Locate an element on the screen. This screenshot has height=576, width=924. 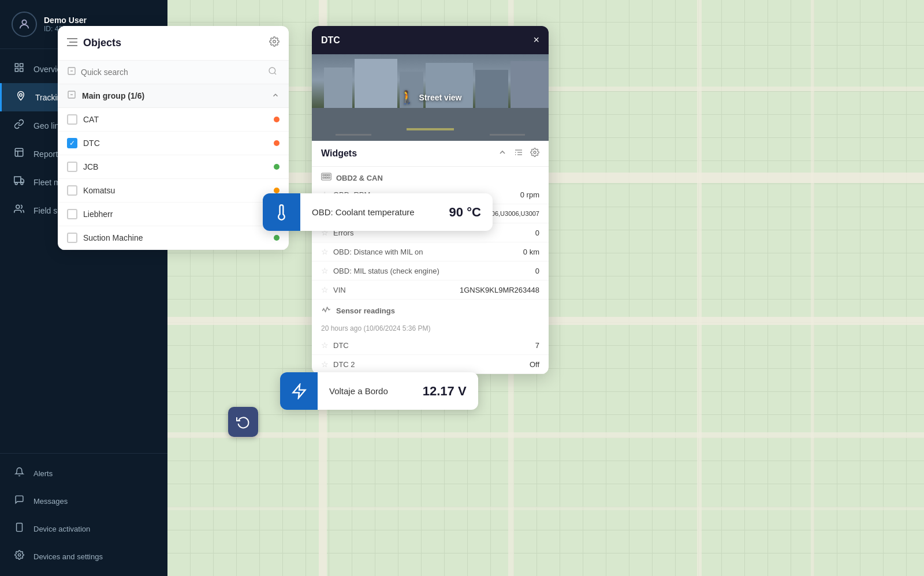
dtc-panel-header: DTC × is located at coordinates (430, 40).